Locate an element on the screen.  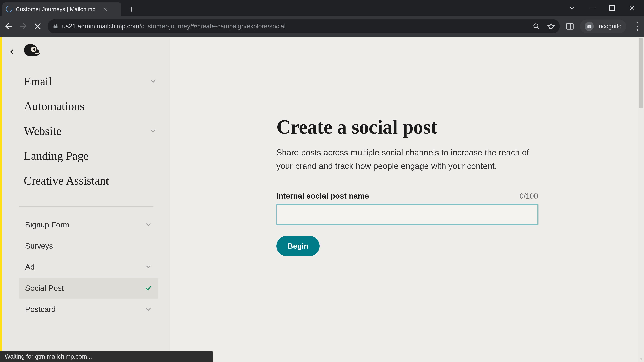
sidebar-item-label: Signup Form is located at coordinates (47, 225).